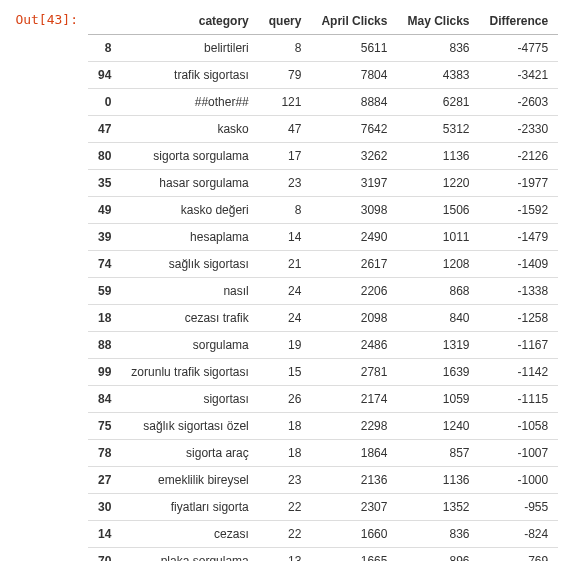  Describe the element at coordinates (520, 102) in the screenshot. I see `cell-diff: -2603` at that location.